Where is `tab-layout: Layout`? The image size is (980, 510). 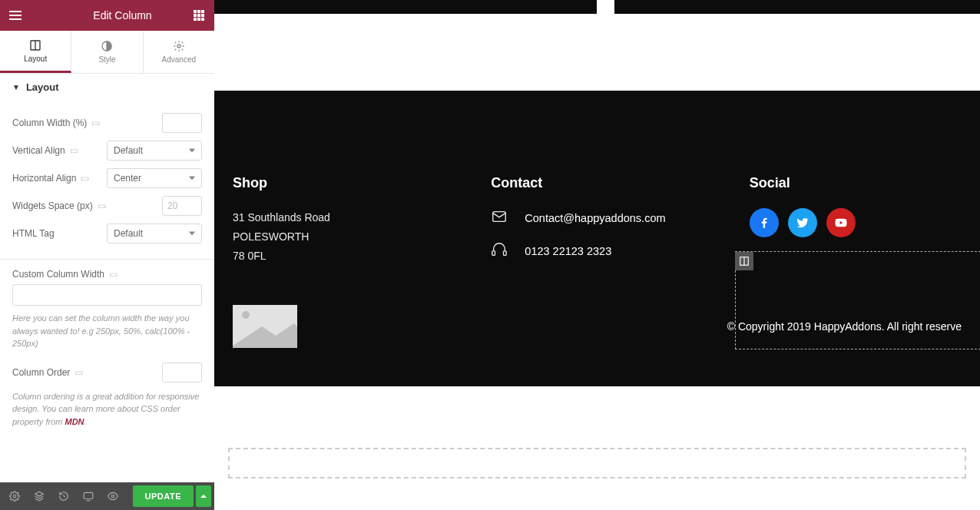 tab-layout: Layout is located at coordinates (35, 52).